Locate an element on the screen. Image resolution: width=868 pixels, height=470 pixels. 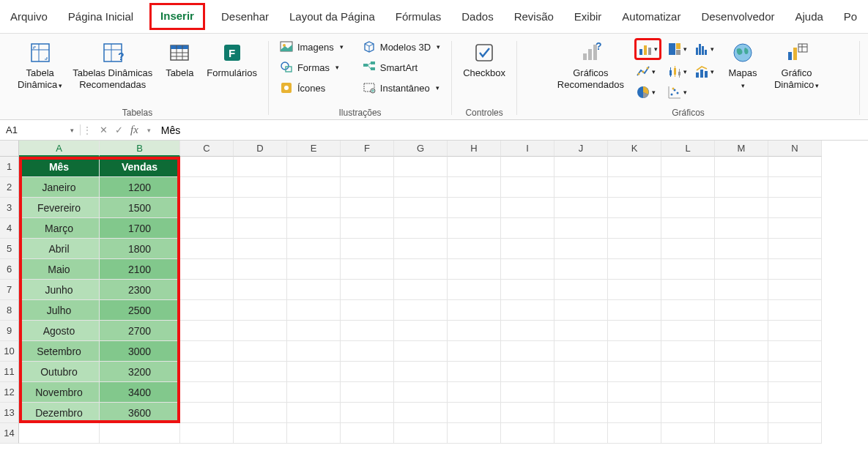
column-header: J is located at coordinates (582, 149).